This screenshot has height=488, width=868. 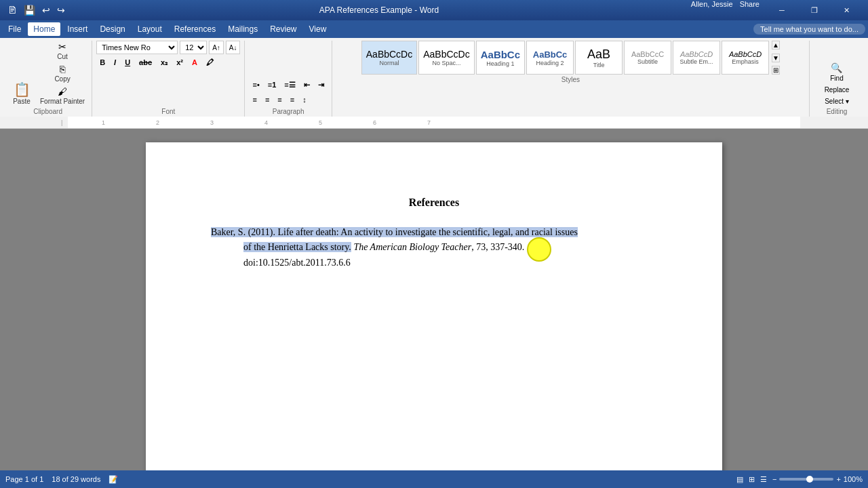 What do you see at coordinates (210, 62) in the screenshot?
I see `highlight-button: 🖍` at bounding box center [210, 62].